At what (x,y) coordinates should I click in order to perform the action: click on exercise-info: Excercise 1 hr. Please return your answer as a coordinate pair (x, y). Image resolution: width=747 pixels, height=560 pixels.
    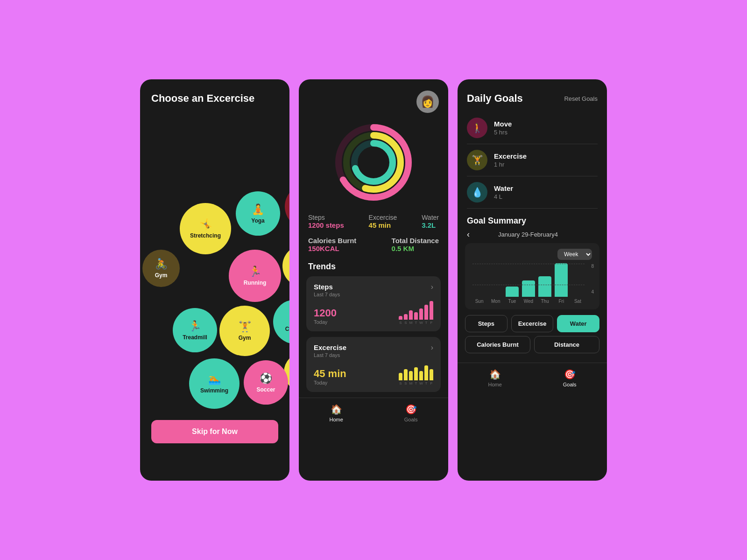
    Looking at the image, I should click on (510, 160).